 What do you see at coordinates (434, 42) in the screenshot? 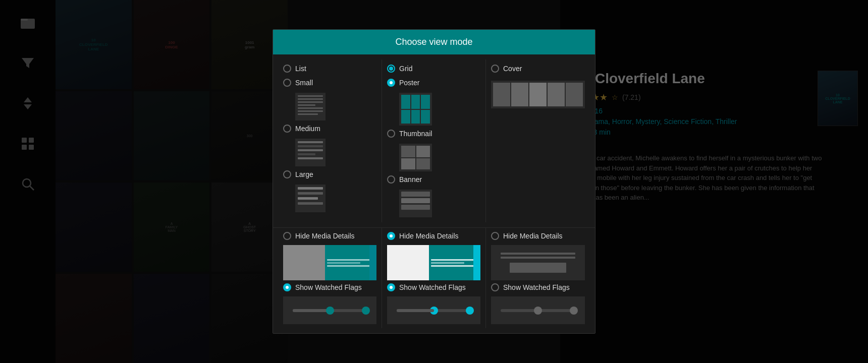
I see `modal-title: Choose view mode` at bounding box center [434, 42].